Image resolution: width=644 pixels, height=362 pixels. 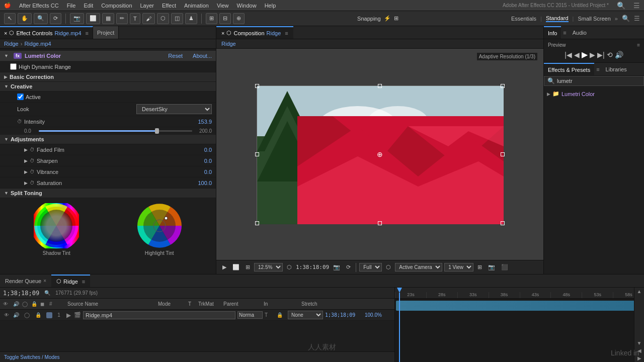 What do you see at coordinates (228, 44) in the screenshot?
I see `breadcrumb-ridge-comp: Ridge` at bounding box center [228, 44].